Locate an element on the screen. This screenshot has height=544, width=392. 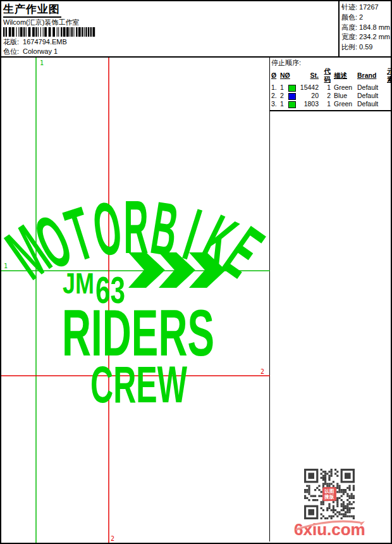
pattern-label: 花版: is located at coordinates (11, 42).